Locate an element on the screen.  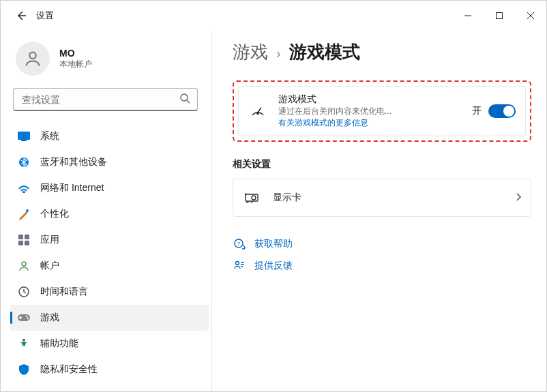
feedback-icon is located at coordinates (239, 266).